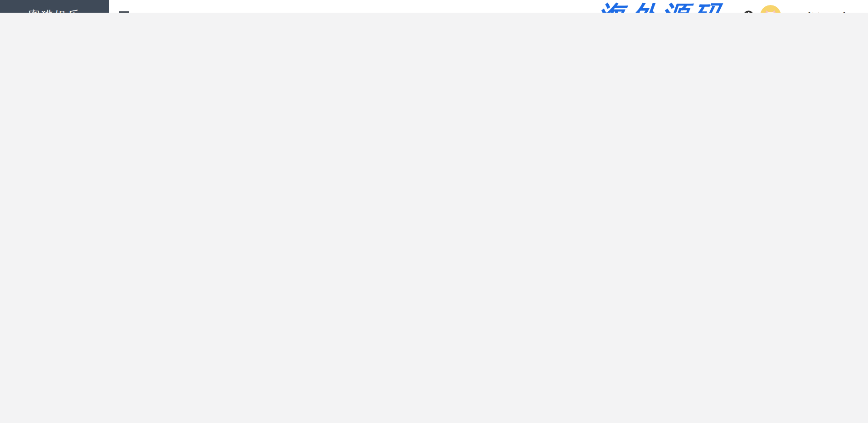 Image resolution: width=868 pixels, height=423 pixels. What do you see at coordinates (800, 9) in the screenshot?
I see `topbar-user-area: admin【超级管理员】` at bounding box center [800, 9].